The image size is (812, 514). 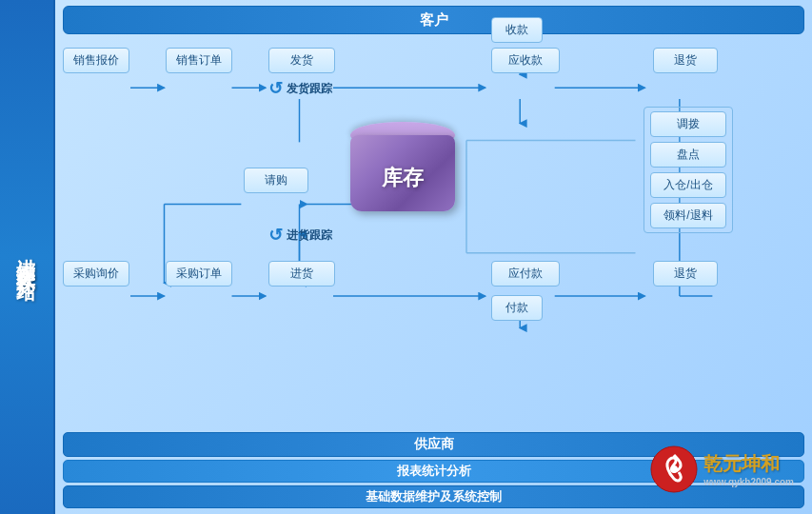 I want to click on payment-box: 付款, so click(x=517, y=308).